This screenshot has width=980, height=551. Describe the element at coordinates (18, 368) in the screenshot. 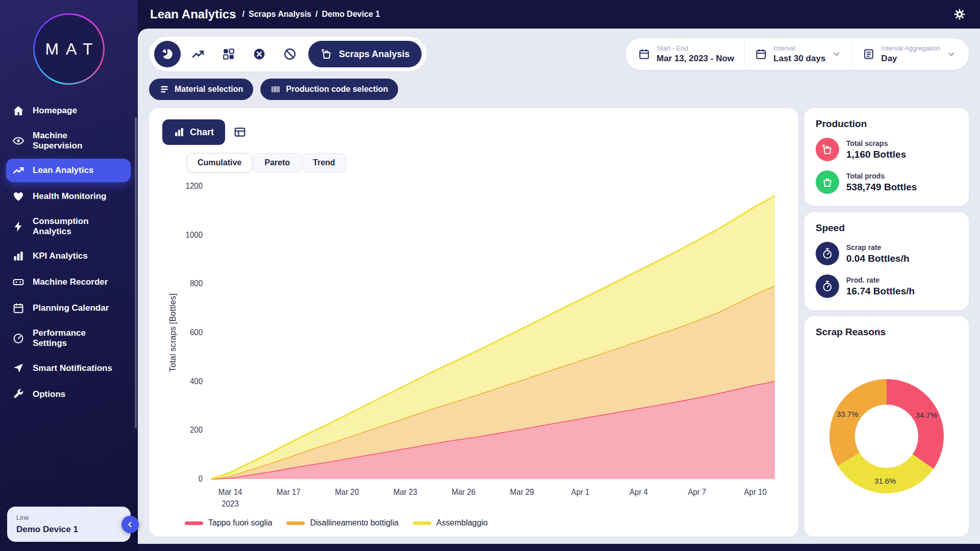

I see `send-icon` at that location.